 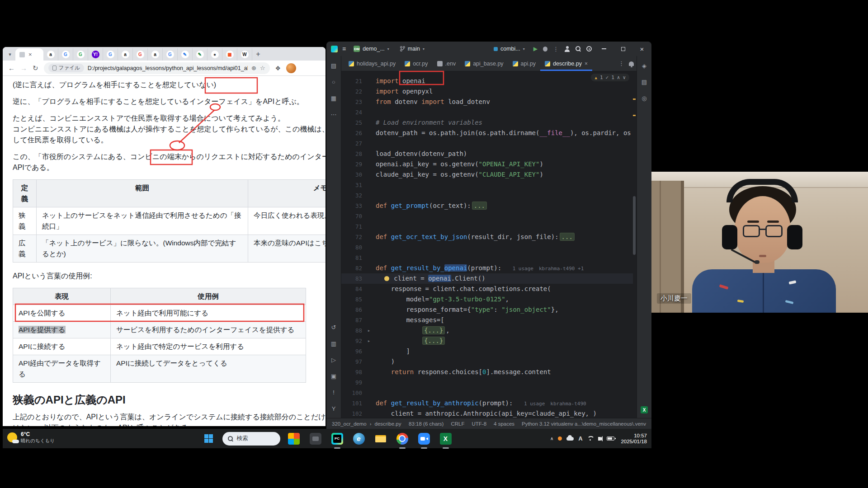 I want to click on code-line-82: 82def get_result_by_openai(prompt): 1 us…, so click(x=487, y=268).